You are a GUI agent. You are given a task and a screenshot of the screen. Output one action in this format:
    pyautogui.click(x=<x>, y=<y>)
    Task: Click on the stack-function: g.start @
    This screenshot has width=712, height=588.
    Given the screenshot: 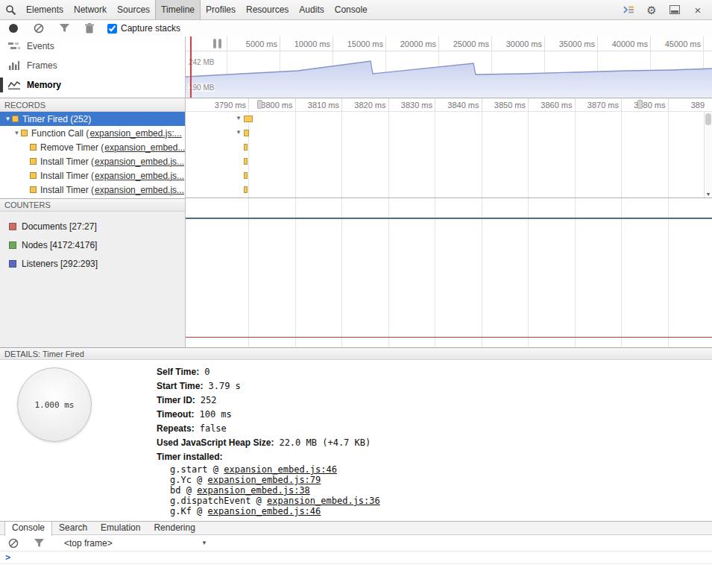 What is the action you would take?
    pyautogui.click(x=197, y=470)
    